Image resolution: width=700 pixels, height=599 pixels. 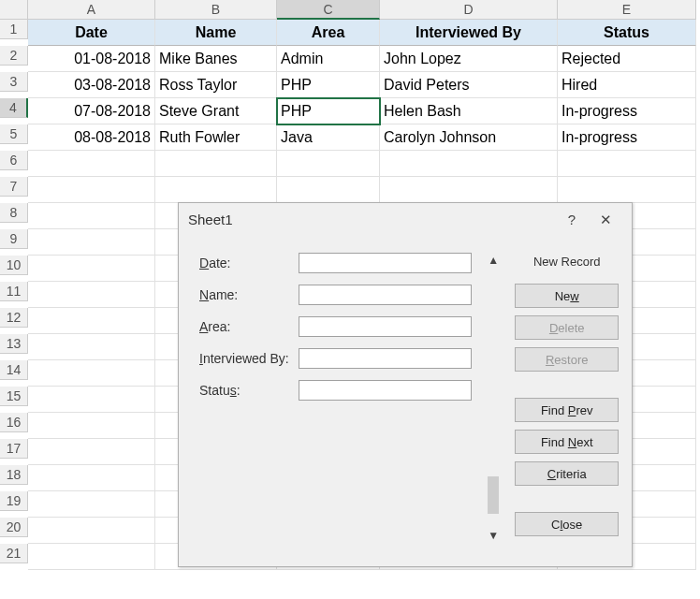 I want to click on scroll-thumb, so click(x=493, y=495).